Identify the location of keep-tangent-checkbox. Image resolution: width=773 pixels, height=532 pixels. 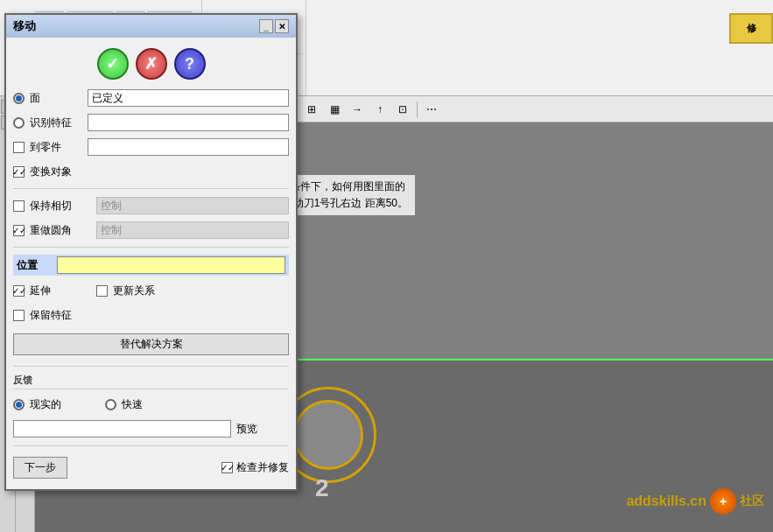
(19, 206).